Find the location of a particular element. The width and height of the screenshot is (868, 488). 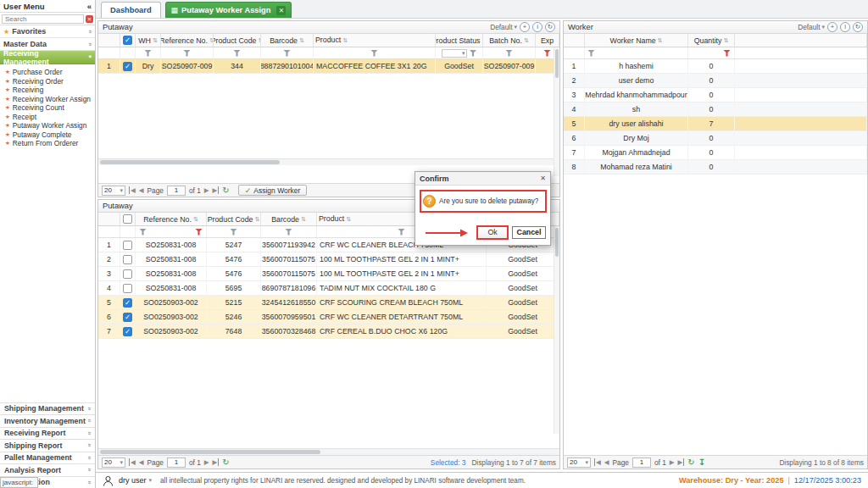

column-barcode: Barcode⇅ is located at coordinates (289, 219).